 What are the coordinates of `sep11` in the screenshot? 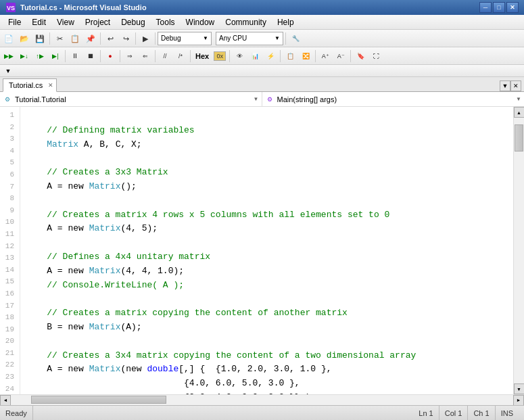 It's located at (230, 56).